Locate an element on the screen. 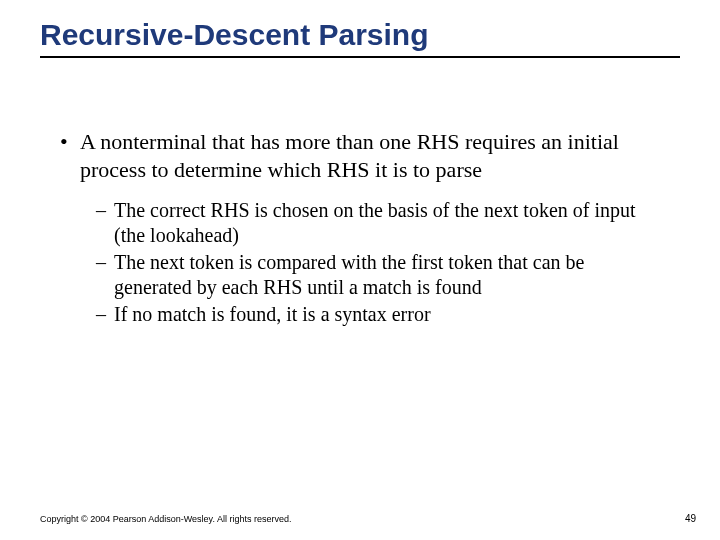  sub-bullet-item: – The next token is compared with the fi… is located at coordinates (388, 275).